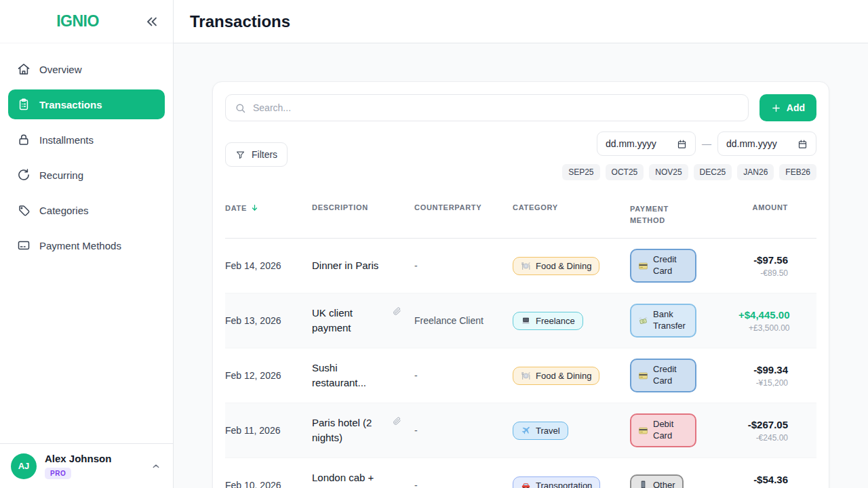  Describe the element at coordinates (571, 266) in the screenshot. I see `category-cell: Food & Dining` at that location.